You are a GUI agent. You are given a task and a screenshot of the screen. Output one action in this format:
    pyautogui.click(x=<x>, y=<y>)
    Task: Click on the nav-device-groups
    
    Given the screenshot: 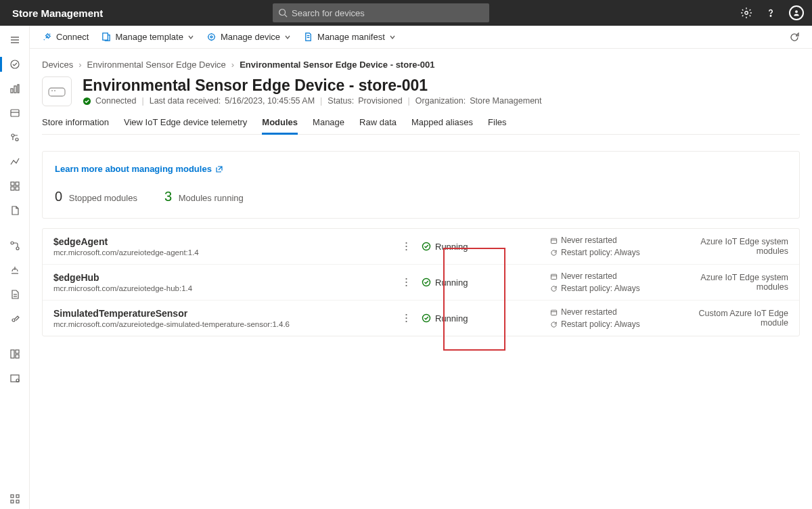 What is the action you would take?
    pyautogui.click(x=15, y=113)
    